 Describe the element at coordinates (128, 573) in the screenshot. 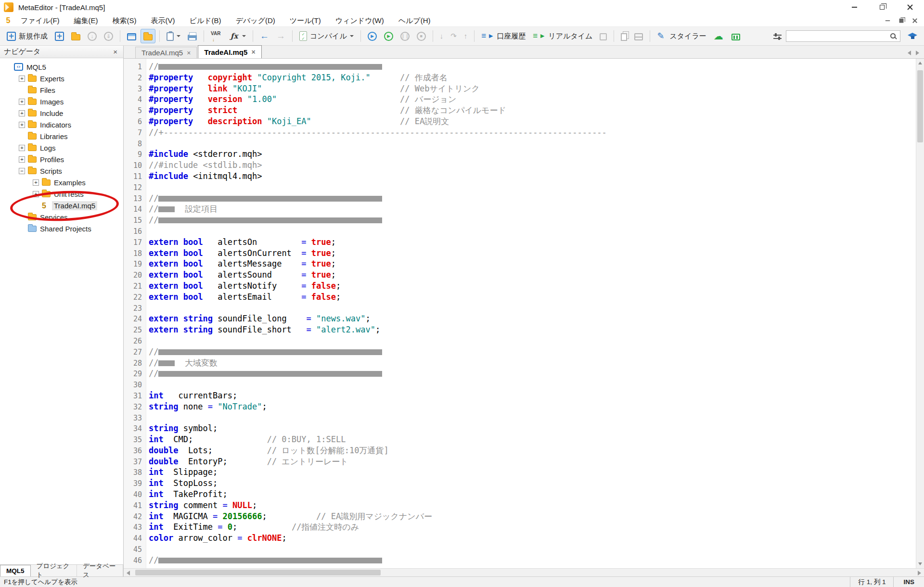

I see `scroll-left-icon` at that location.